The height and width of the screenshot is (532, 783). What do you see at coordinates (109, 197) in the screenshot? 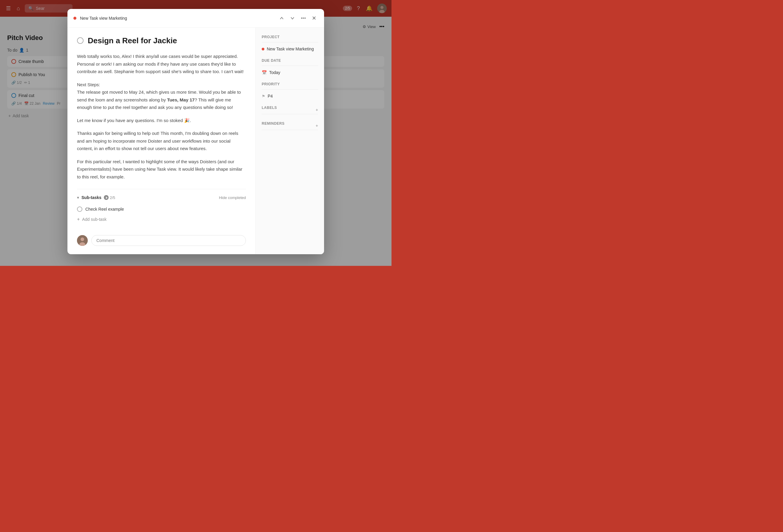
I see `subtasks-count: ◑ 2/5` at bounding box center [109, 197].